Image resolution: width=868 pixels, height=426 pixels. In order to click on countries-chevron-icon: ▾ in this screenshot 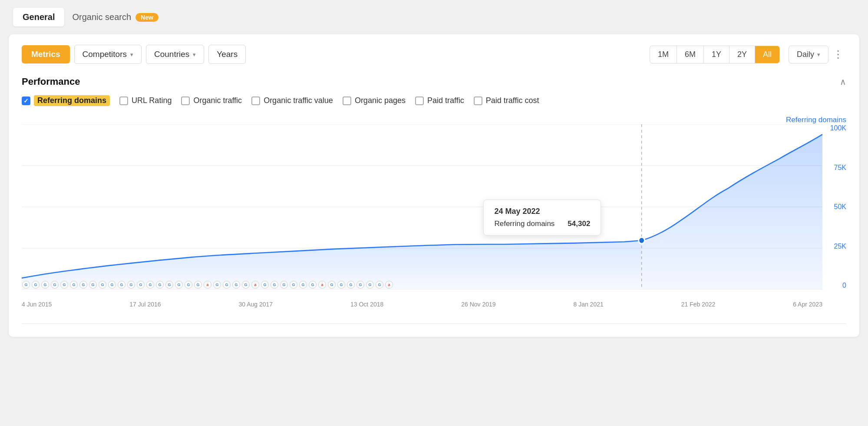, I will do `click(195, 55)`.